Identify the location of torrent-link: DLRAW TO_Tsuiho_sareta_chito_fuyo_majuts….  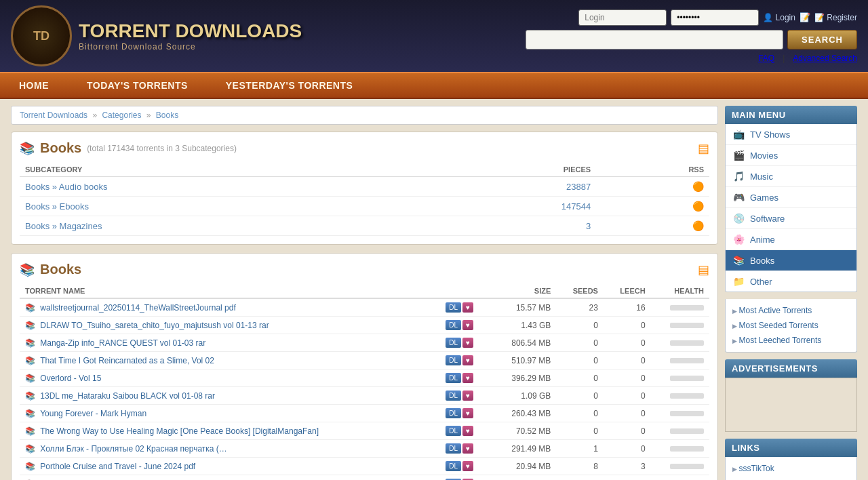
(155, 325).